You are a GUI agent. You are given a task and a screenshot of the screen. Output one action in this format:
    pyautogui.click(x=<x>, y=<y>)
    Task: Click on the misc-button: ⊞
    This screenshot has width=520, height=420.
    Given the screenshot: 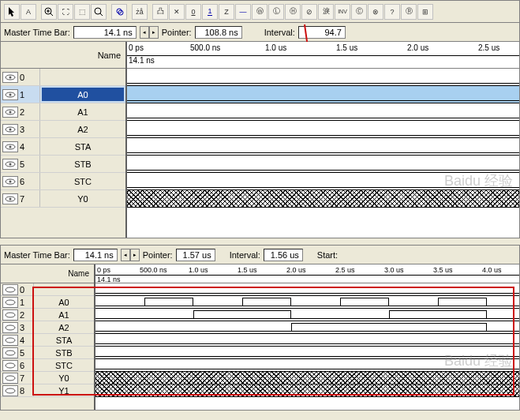 What is the action you would take?
    pyautogui.click(x=425, y=12)
    